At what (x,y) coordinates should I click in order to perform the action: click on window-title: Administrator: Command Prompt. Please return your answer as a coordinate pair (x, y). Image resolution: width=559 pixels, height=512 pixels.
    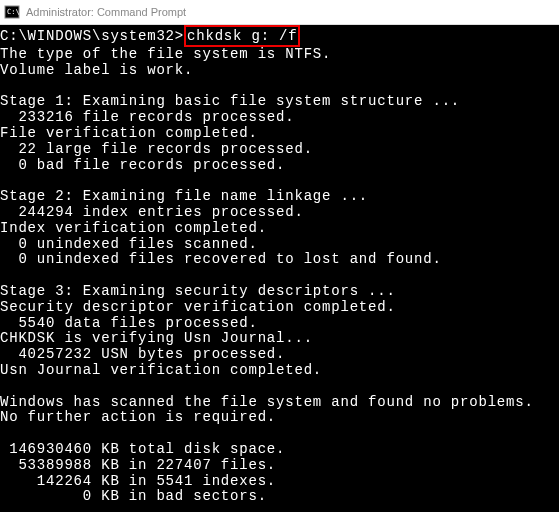
    Looking at the image, I should click on (106, 12).